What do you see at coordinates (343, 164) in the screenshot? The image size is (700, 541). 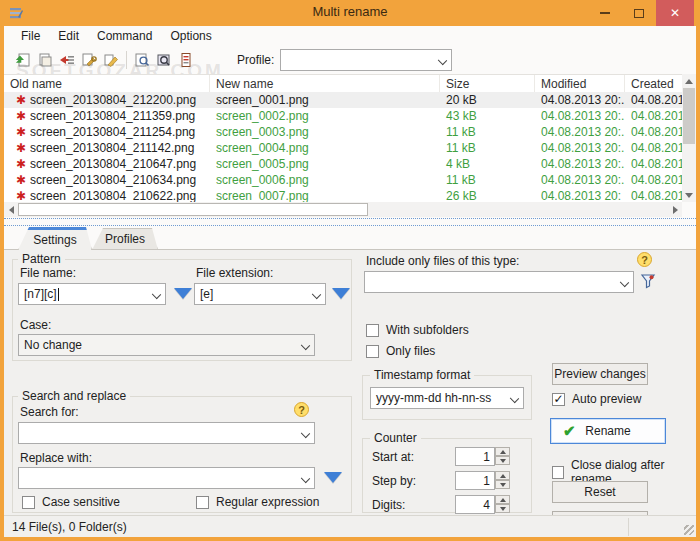 I see `file-row: ✱ screen_20130804_210647.png screen_0005…` at bounding box center [343, 164].